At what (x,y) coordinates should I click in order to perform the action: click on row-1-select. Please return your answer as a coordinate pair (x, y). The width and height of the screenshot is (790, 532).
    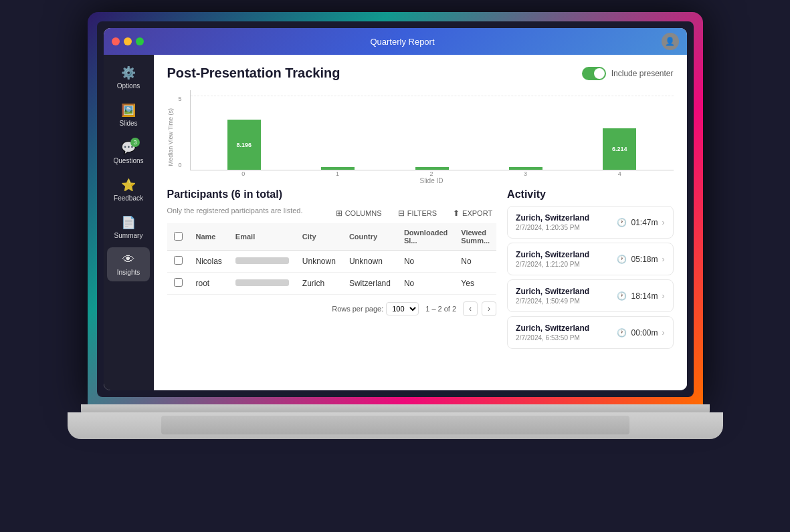
    Looking at the image, I should click on (178, 282).